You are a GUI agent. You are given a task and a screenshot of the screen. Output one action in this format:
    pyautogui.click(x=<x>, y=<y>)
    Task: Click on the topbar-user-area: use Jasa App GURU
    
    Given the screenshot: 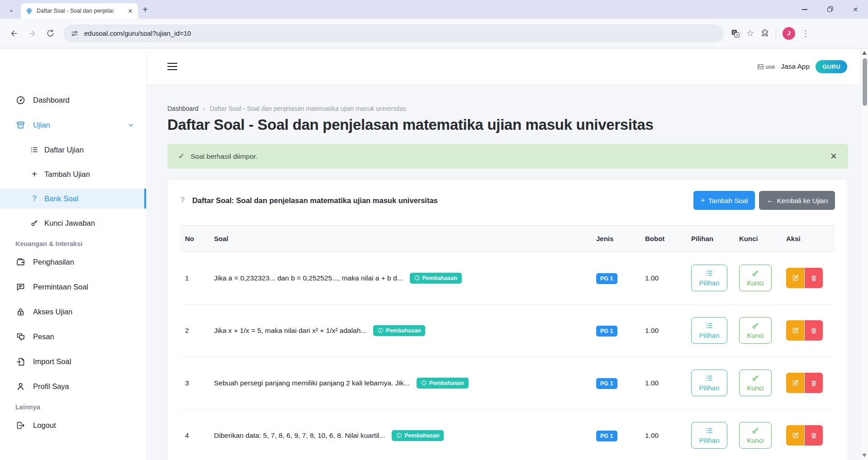 What is the action you would take?
    pyautogui.click(x=802, y=67)
    